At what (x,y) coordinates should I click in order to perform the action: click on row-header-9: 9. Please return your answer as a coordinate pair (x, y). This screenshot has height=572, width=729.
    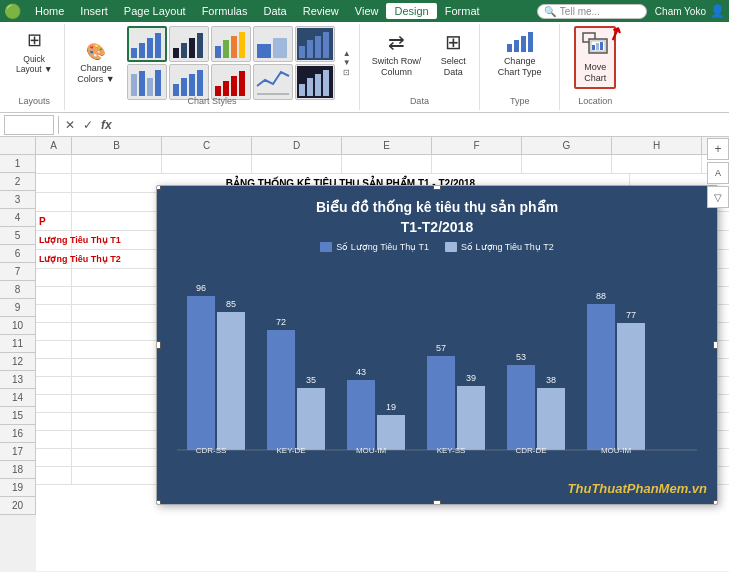
    Looking at the image, I should click on (18, 308).